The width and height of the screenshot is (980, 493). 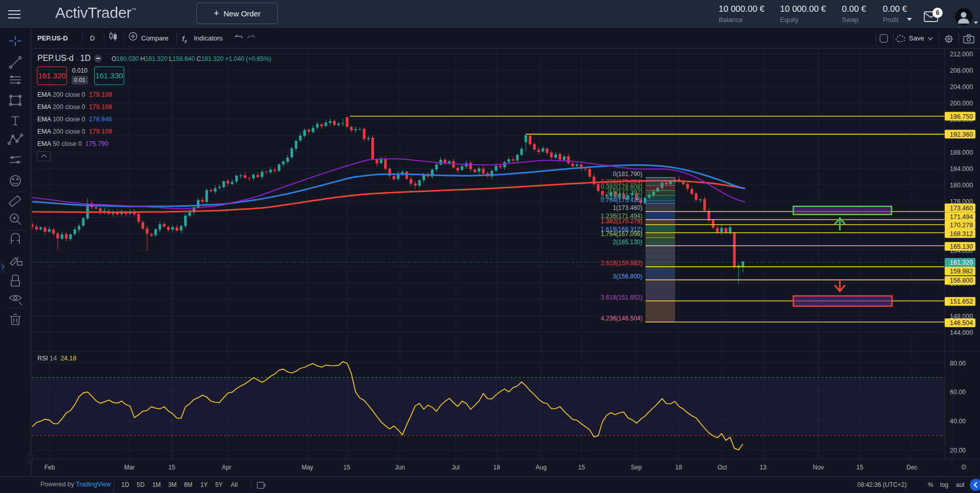 I want to click on svg-text: 3(156.800), so click(x=628, y=276).